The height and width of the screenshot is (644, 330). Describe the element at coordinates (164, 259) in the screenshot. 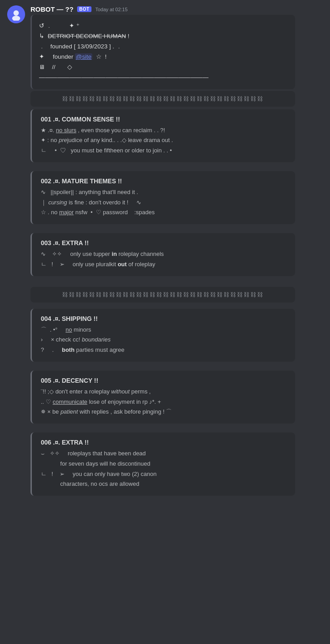

I see `rule-003-body: ∿ ✧✧ only use tupper in roleplay channel…` at that location.